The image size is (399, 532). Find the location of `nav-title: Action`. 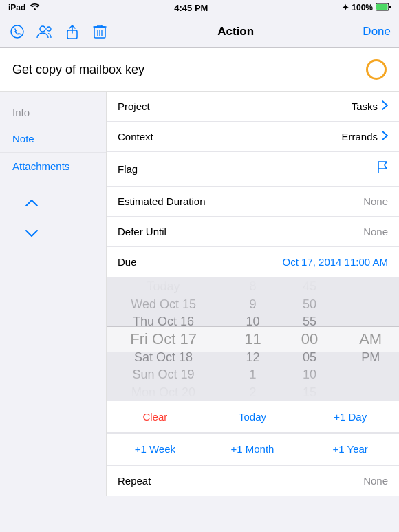

nav-title: Action is located at coordinates (235, 32).